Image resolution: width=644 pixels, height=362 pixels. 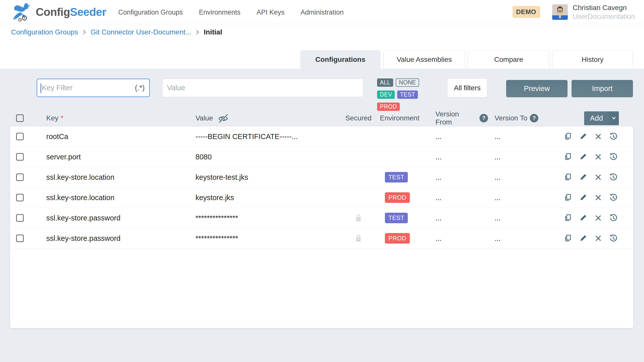 I want to click on column-version-to: Version To ?, so click(x=518, y=118).